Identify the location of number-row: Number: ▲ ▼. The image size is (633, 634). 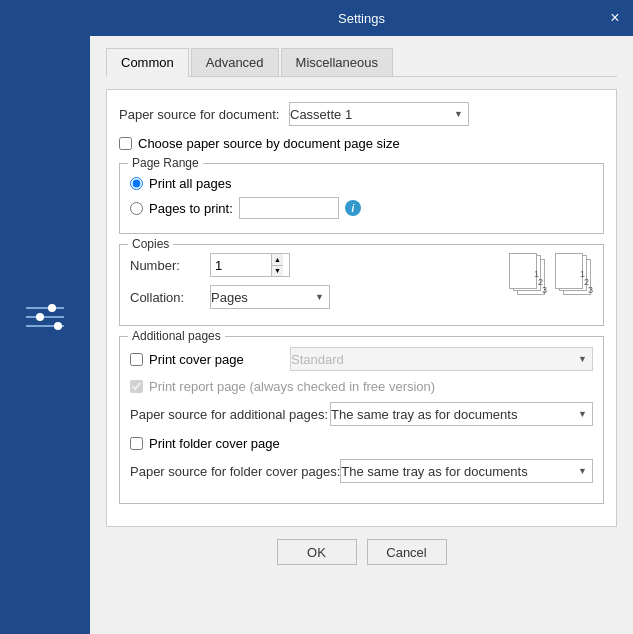
(310, 265).